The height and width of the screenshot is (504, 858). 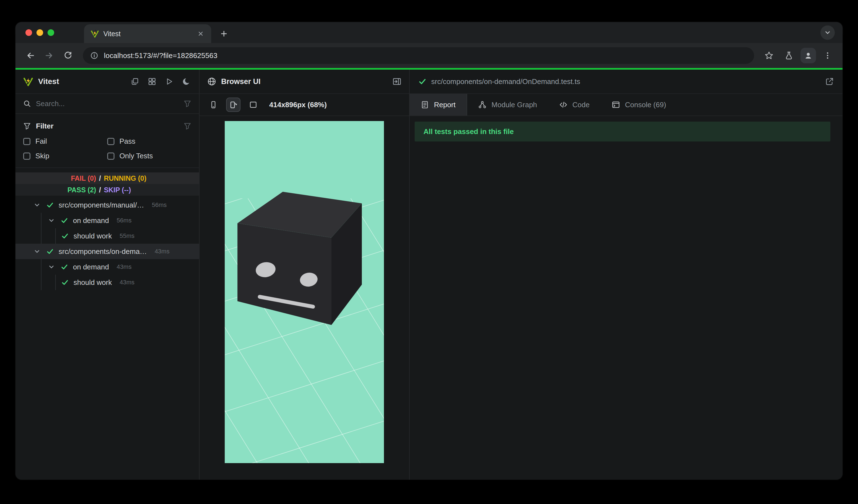 What do you see at coordinates (107, 282) in the screenshot?
I see `tree-test-row: should work 43ms` at bounding box center [107, 282].